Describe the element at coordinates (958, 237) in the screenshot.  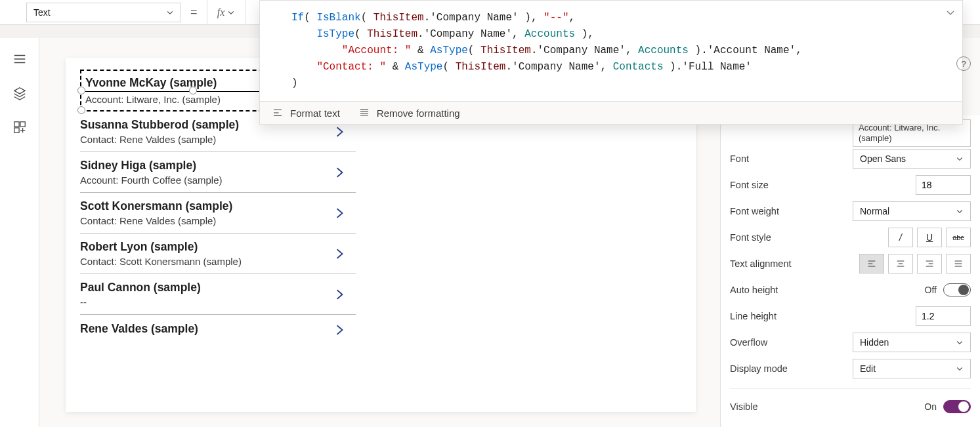
I see `strikethrough-button: abc` at that location.